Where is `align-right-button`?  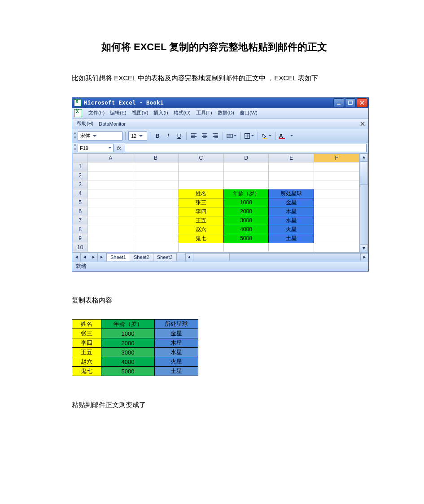 align-right-button is located at coordinates (215, 136).